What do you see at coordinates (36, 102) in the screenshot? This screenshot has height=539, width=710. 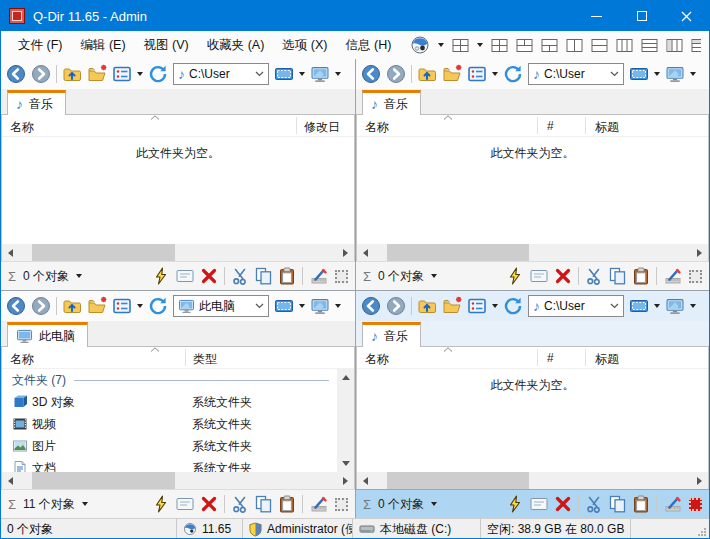 I see `tab-music: ♪ 音乐` at bounding box center [36, 102].